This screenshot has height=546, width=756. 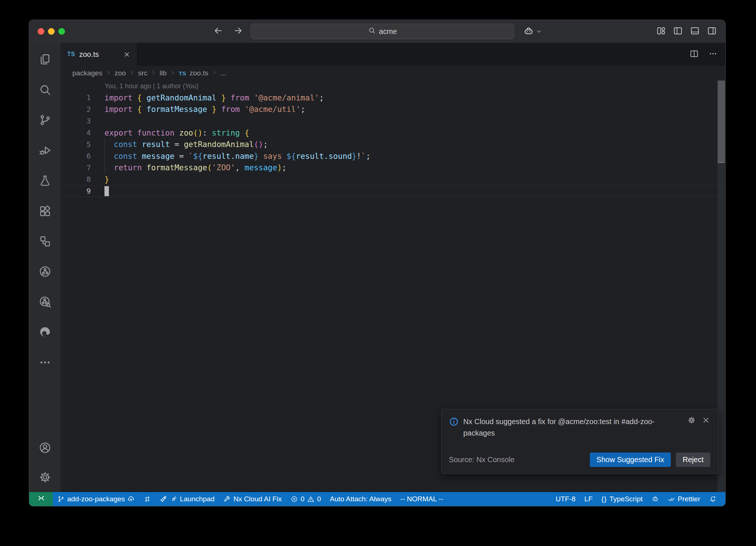 I want to click on chevron-right-icon, so click(x=154, y=73).